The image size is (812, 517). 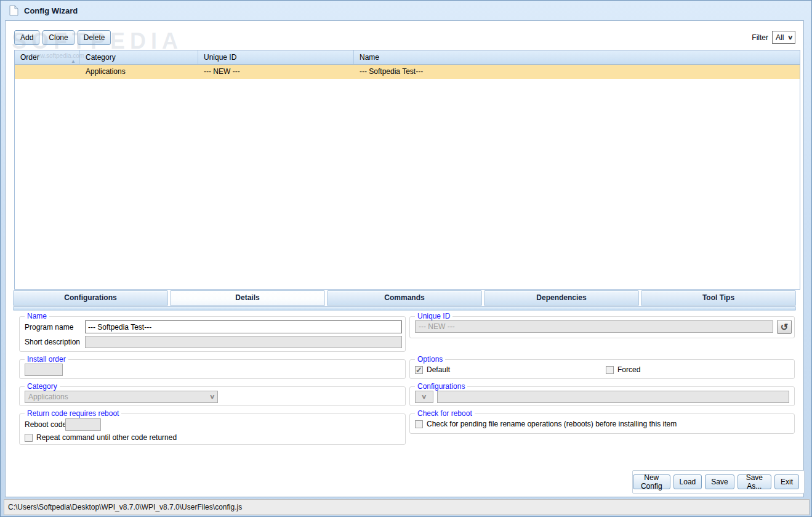 What do you see at coordinates (125, 507) in the screenshot?
I see `config-file-path: C:\Users\Softpedia\Desktop\WPI_v8.7.0\WP…` at bounding box center [125, 507].